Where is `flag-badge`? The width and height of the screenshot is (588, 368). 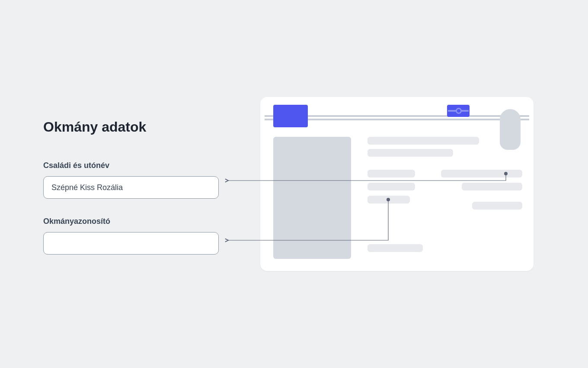 flag-badge is located at coordinates (291, 116).